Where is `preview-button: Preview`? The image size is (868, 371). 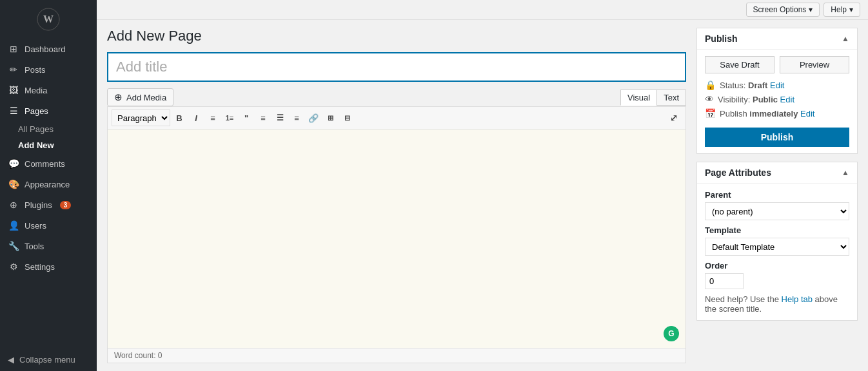 preview-button: Preview is located at coordinates (814, 64).